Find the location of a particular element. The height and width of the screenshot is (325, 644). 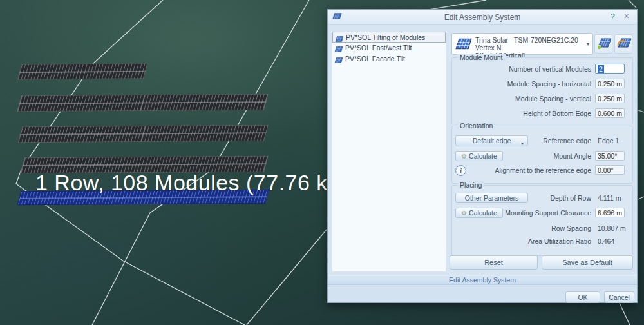

orientation-group: Orientation Default edge ▾ Reference edg… is located at coordinates (542, 155).